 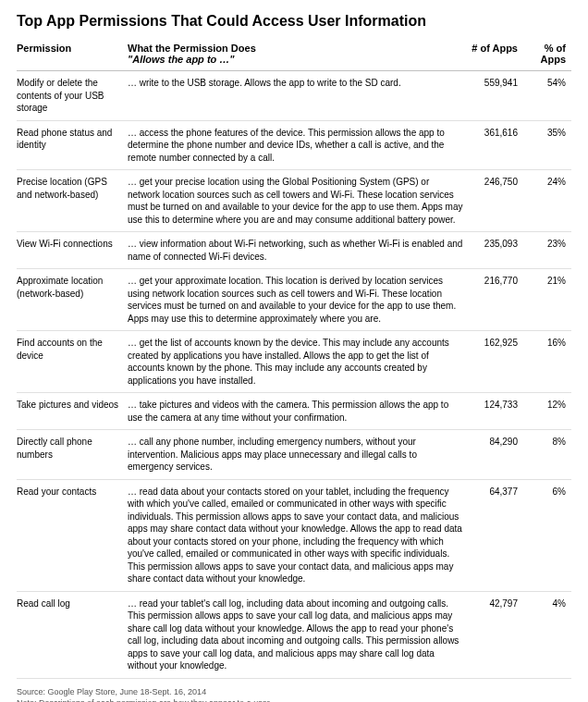 What do you see at coordinates (299, 412) in the screenshot?
I see `cell-description: … take pictures and videos with the came…` at bounding box center [299, 412].